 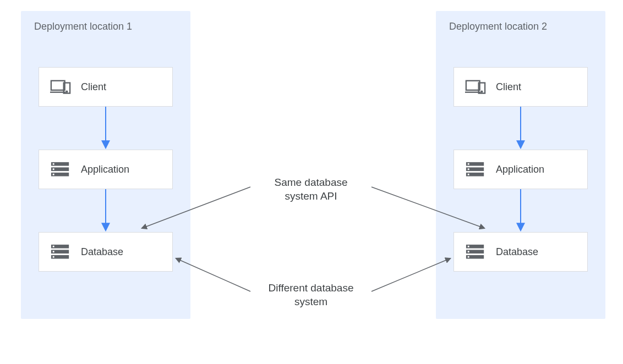 What do you see at coordinates (94, 87) in the screenshot?
I see `node-client-left-label: Client` at bounding box center [94, 87].